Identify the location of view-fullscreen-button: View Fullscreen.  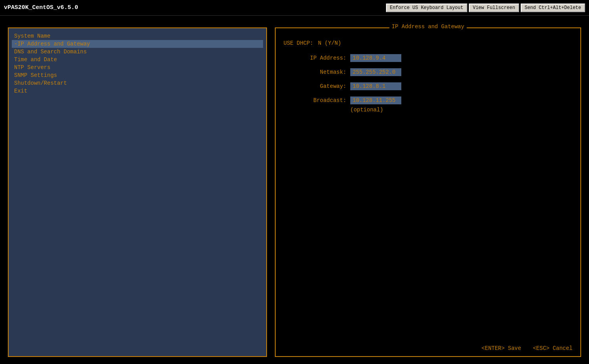
(494, 8).